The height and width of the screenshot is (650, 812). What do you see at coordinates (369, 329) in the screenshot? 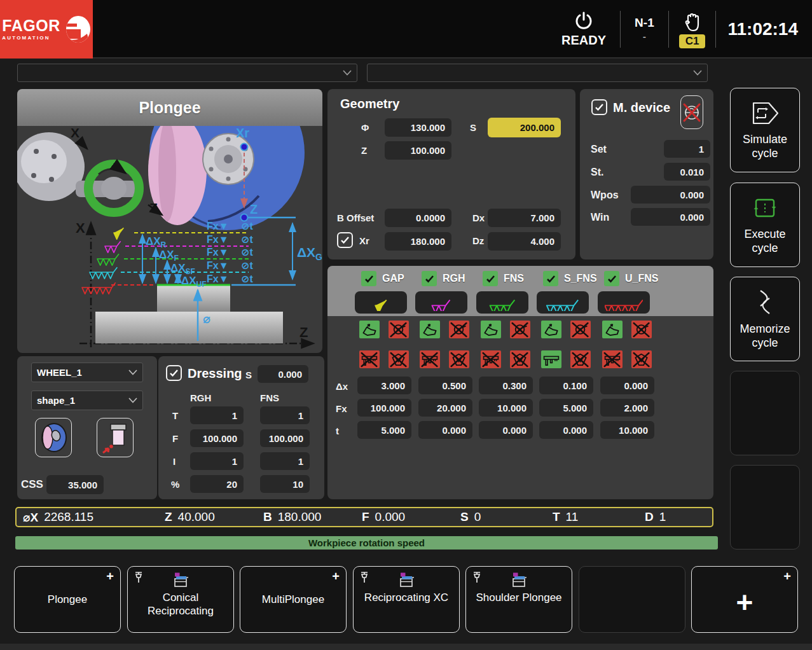
I see `gap-dresser-on-button` at bounding box center [369, 329].